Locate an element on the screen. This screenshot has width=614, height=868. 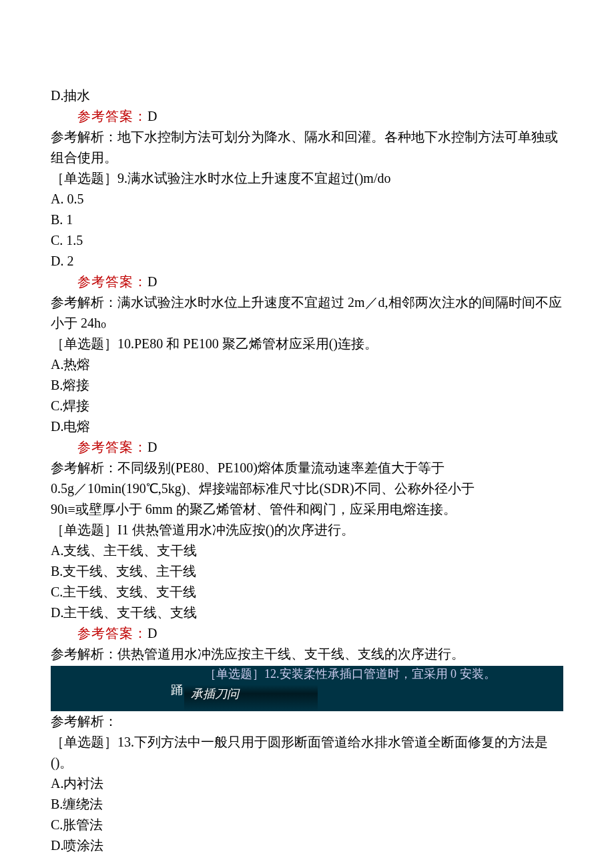
q11-option-d: D.主干线、支干线、支线 is located at coordinates (307, 612).